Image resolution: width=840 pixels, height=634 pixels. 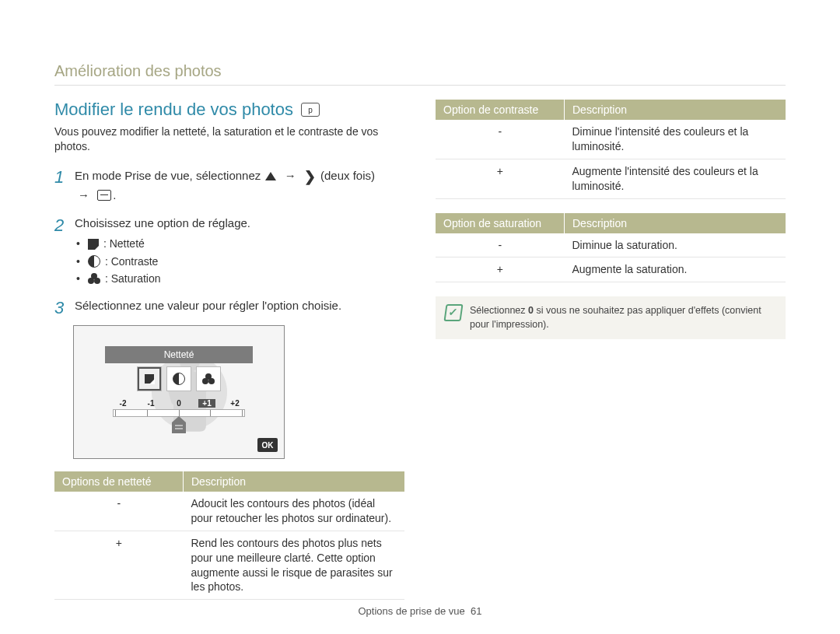 I want to click on lcd-ok-button: OK, so click(x=268, y=445).